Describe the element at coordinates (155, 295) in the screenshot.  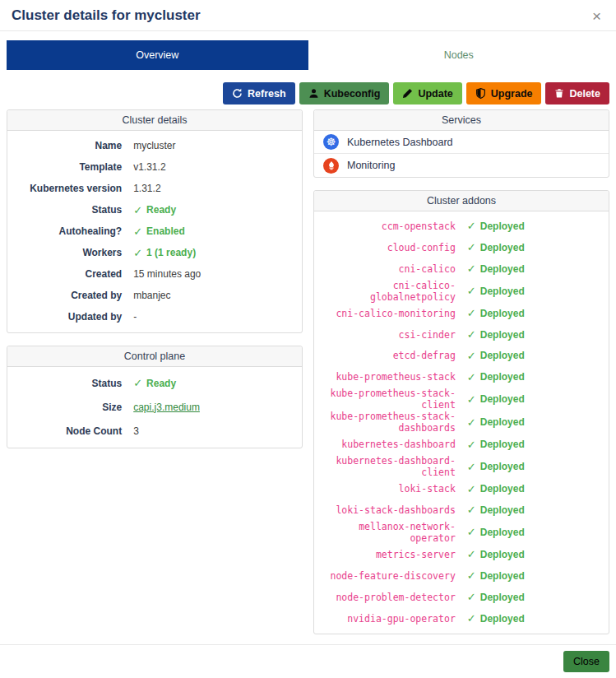
I see `detail-row-created-by: Created by mbanjec` at that location.